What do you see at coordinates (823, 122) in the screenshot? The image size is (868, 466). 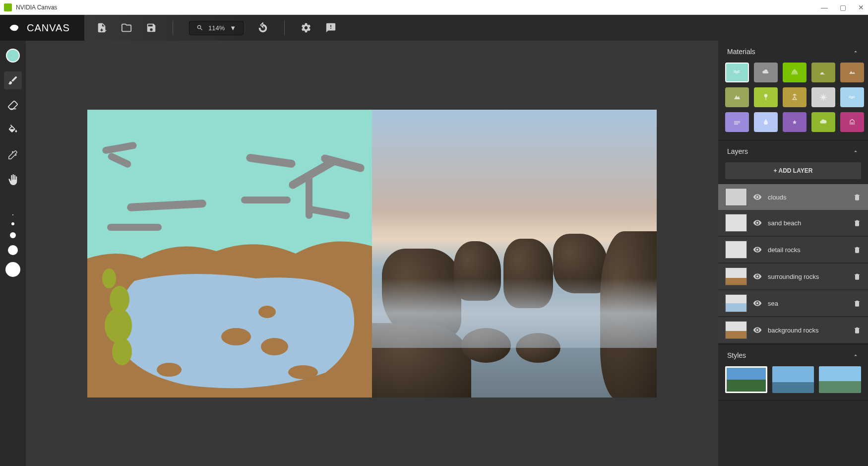 I see `bush-icon` at bounding box center [823, 122].